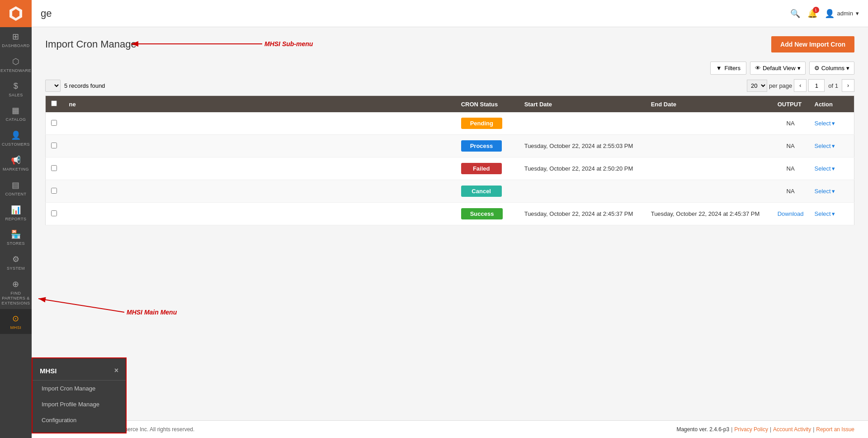 The image size is (868, 438). What do you see at coordinates (816, 86) in the screenshot?
I see `page-number-input` at bounding box center [816, 86].